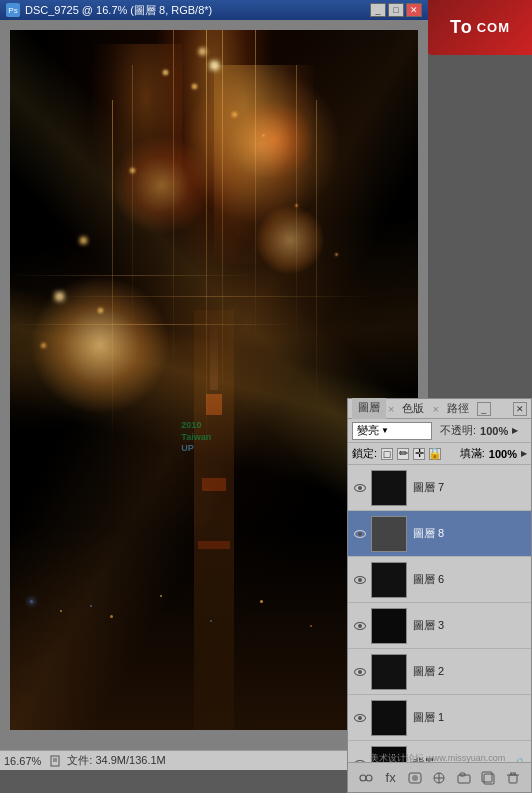 Image resolution: width=532 pixels, height=793 pixels. I want to click on blend-mode-select: 變亮 ▼, so click(392, 431).